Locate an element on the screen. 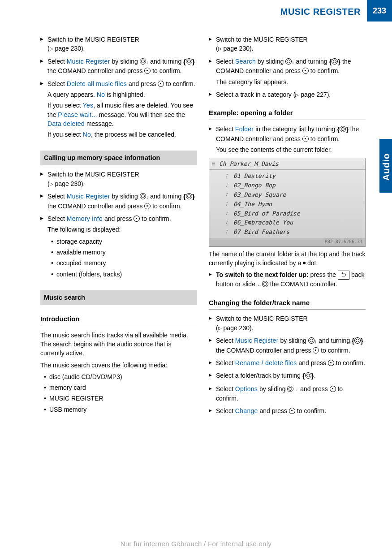 This screenshot has width=392, height=556. screenshot-ref: P82.87-6286-31 is located at coordinates (287, 242).